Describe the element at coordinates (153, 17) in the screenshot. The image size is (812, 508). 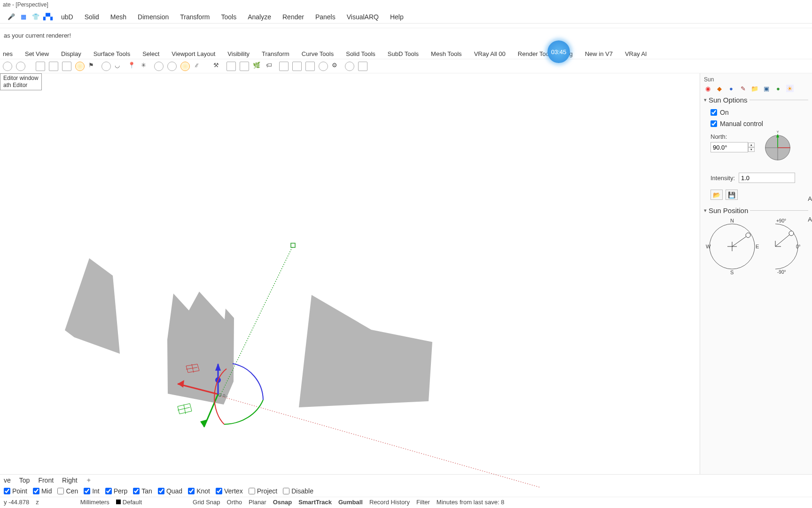
I see `menu-dimension: Dimension` at that location.